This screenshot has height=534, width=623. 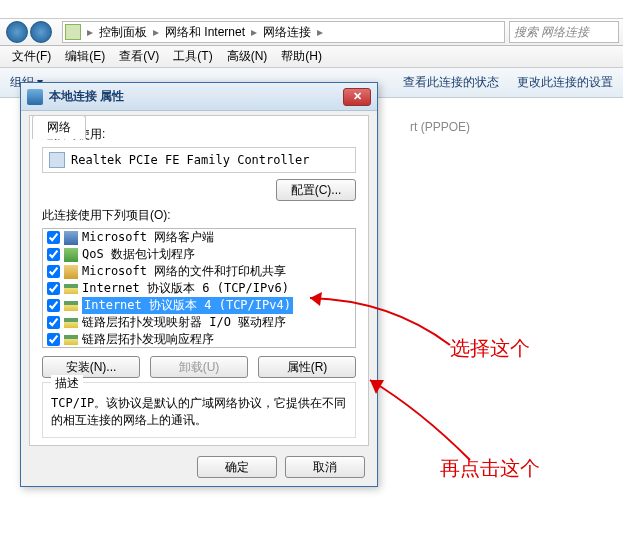 What do you see at coordinates (199, 322) in the screenshot?
I see `list-item: 链路层拓扑发现映射器 I/O 驱动程序` at bounding box center [199, 322].